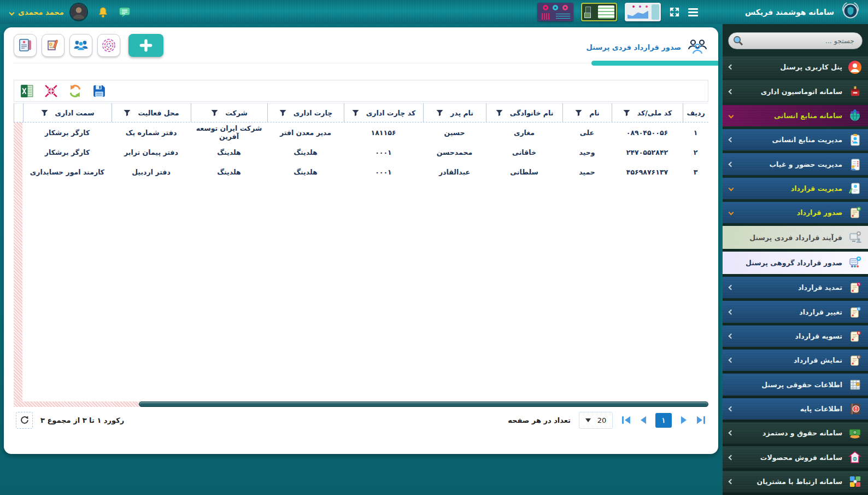 The width and height of the screenshot is (868, 495). Describe the element at coordinates (53, 45) in the screenshot. I see `salary-scroll-button` at that location.